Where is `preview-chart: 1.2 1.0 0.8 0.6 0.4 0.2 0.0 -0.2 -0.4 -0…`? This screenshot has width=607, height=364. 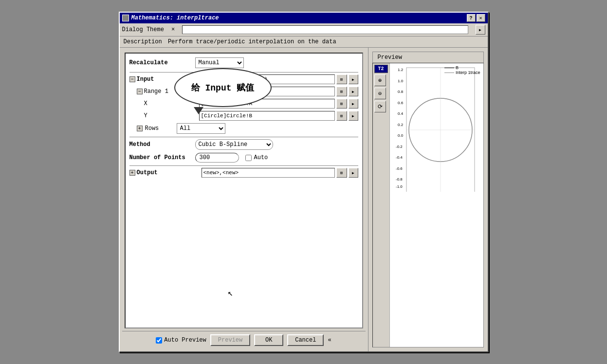
preview-chart: 1.2 1.0 0.8 0.6 0.4 0.2 0.0 -0.2 -0.4 -0… is located at coordinates (436, 128).